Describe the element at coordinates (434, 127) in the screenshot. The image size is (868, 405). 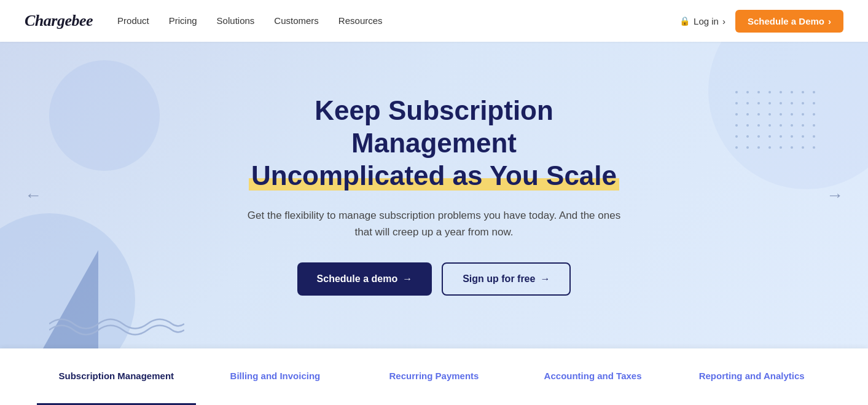
I see `hero-title-line1: Keep Subscription Management` at that location.